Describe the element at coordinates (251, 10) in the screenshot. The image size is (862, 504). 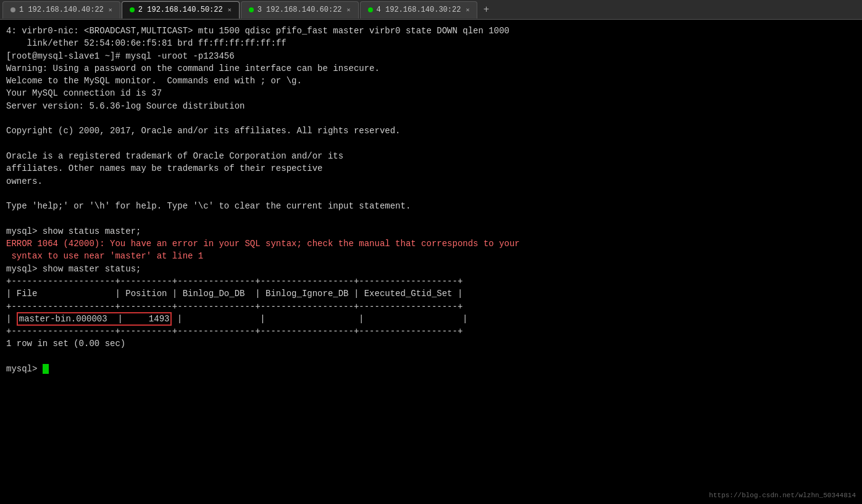
I see `tab-3-dot` at that location.